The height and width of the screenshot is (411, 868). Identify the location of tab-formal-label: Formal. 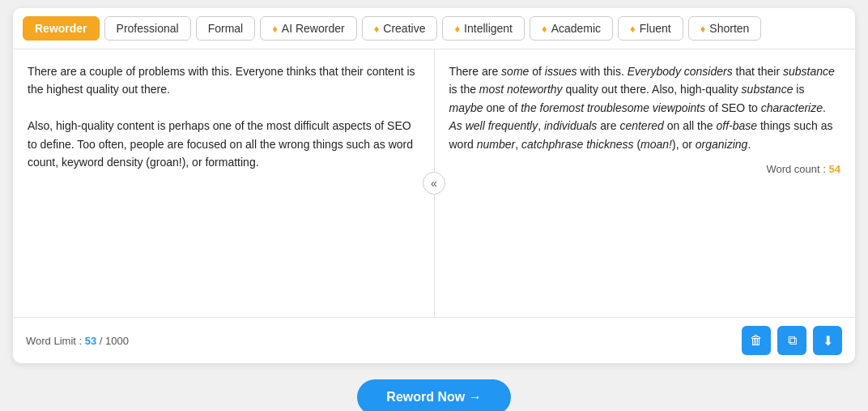
(226, 28).